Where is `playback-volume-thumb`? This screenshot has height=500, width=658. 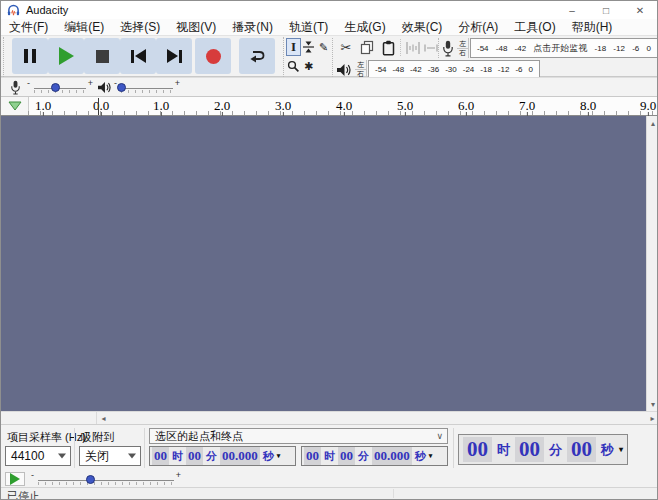
playback-volume-thumb is located at coordinates (122, 88).